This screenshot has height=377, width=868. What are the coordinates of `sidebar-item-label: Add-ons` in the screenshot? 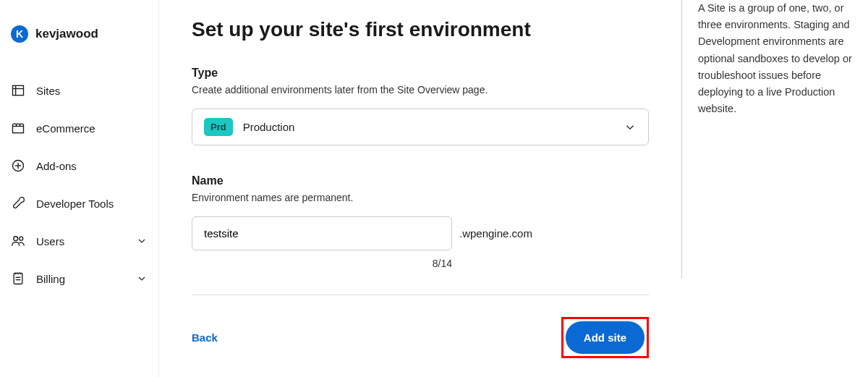 It's located at (92, 166).